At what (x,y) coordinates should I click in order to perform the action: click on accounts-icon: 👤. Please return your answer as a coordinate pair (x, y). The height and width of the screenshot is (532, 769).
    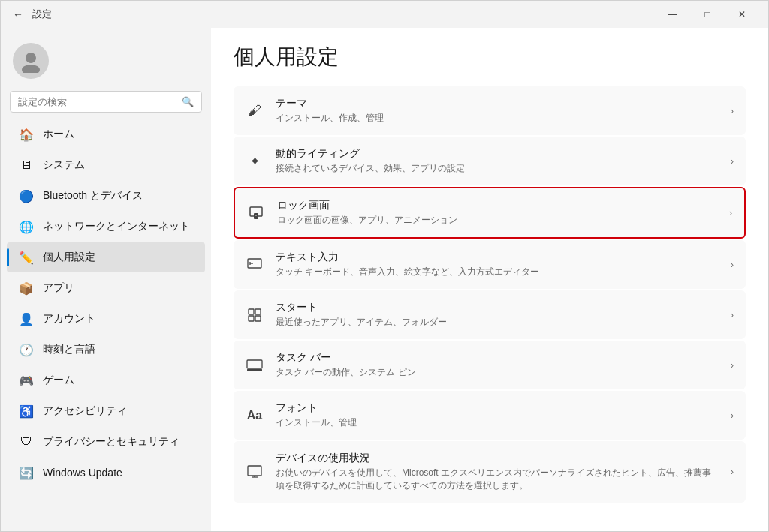
    Looking at the image, I should click on (26, 319).